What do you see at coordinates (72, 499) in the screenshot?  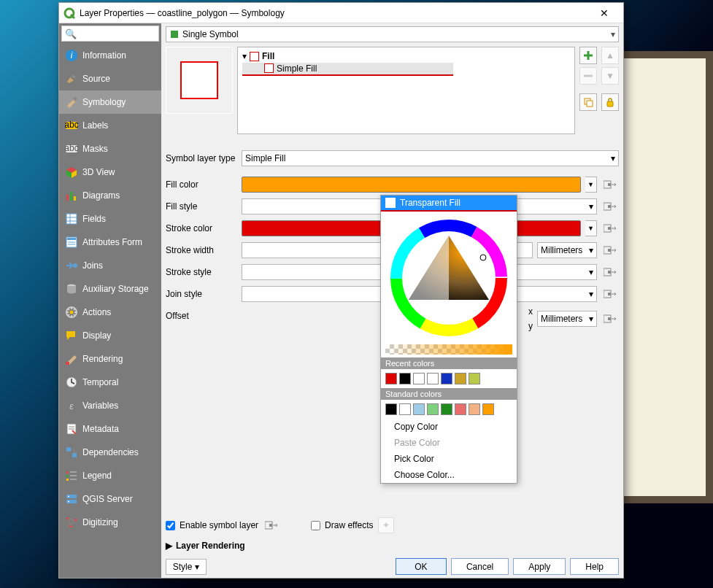 I see `server-icon` at bounding box center [72, 499].